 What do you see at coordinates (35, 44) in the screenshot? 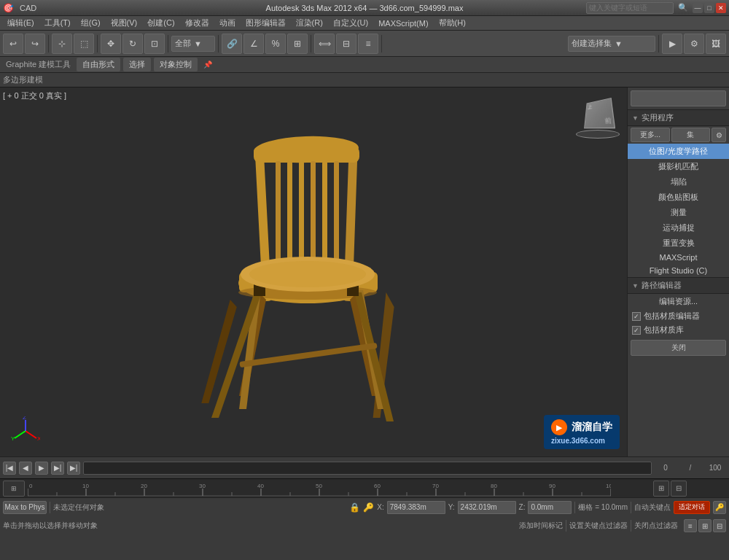
I see `redo-button: ↪` at bounding box center [35, 44].